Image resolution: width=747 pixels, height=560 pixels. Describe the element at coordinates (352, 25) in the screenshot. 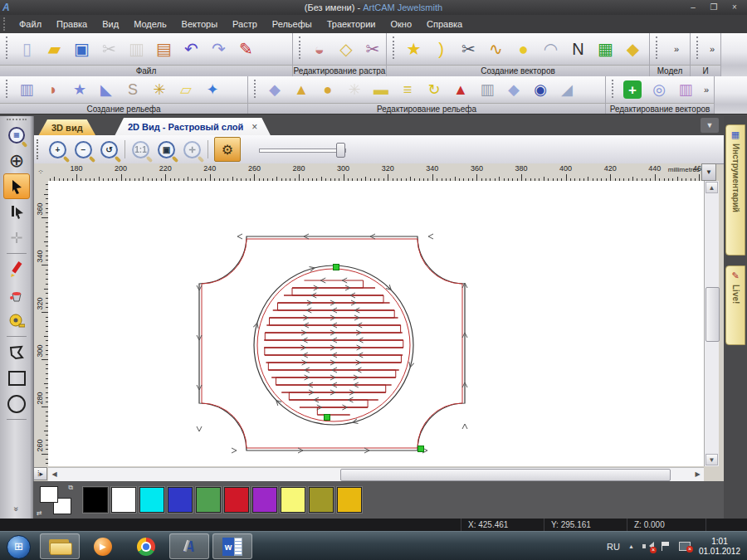

I see `menu-Траектории: Траектории` at that location.